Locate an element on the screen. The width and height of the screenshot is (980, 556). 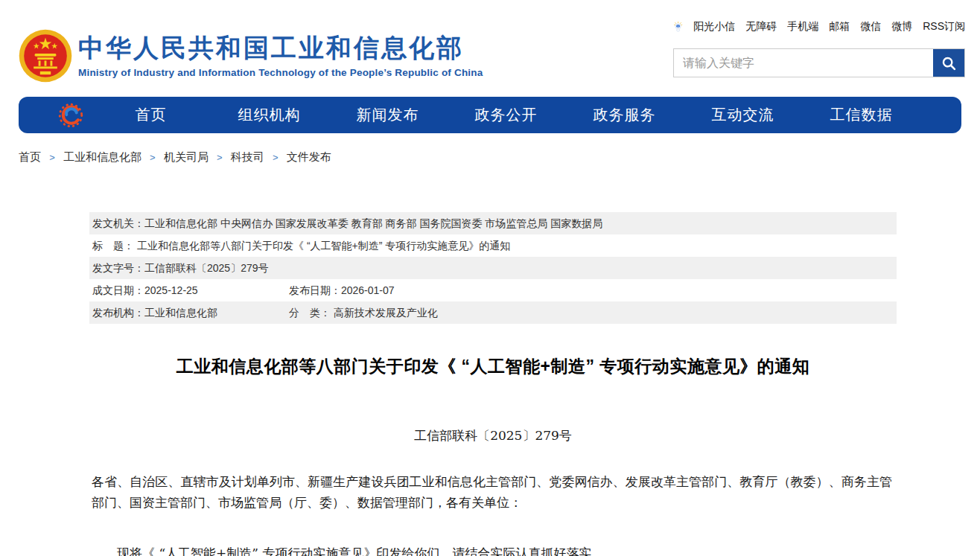
link-rss: RSS订阅 is located at coordinates (944, 27).